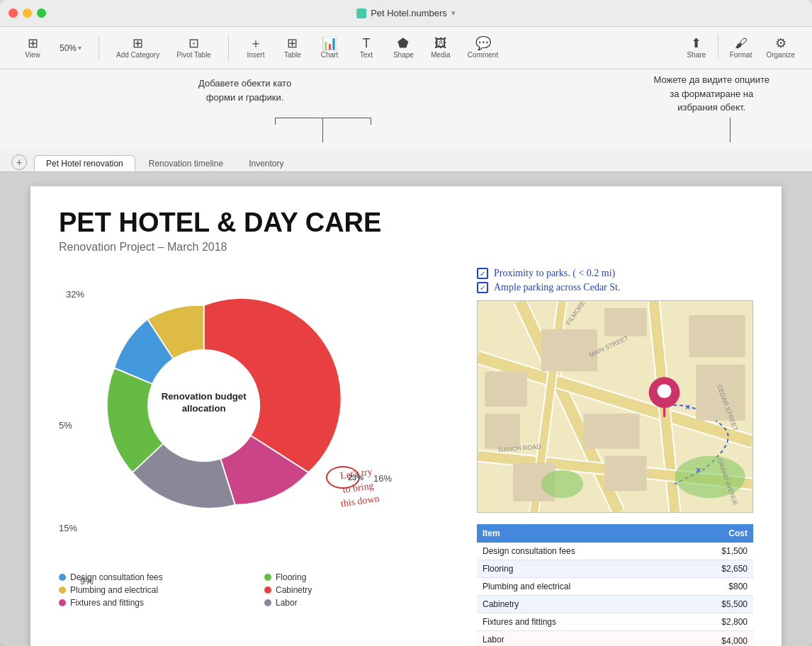 This screenshot has width=812, height=646. I want to click on legend-dot-fixtures, so click(62, 603).